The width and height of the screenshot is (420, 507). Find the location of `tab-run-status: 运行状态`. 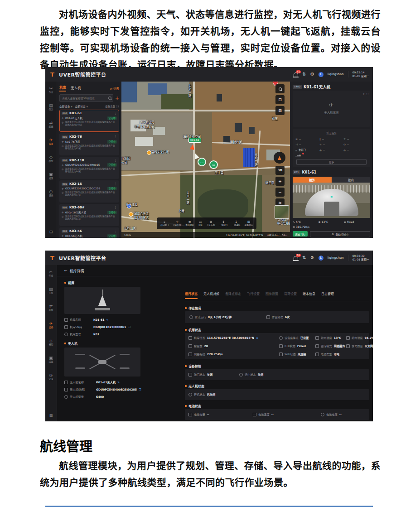

tab-run-status: 运行状态 is located at coordinates (191, 295).